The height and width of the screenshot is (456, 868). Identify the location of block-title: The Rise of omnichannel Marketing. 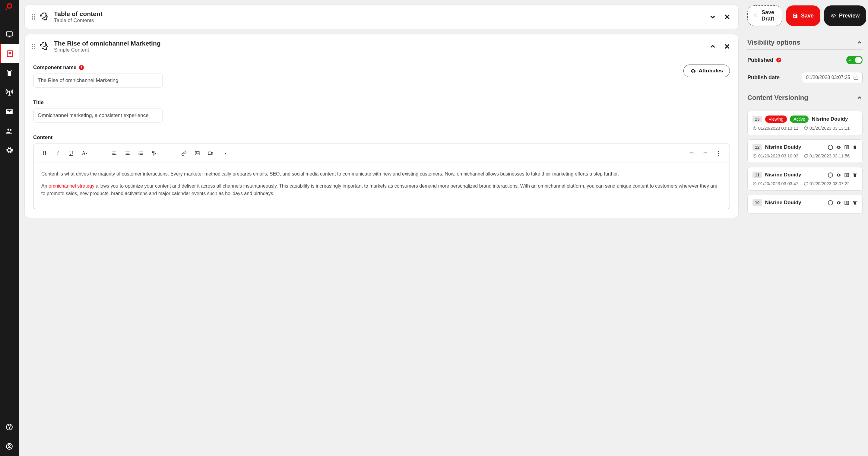
(379, 43).